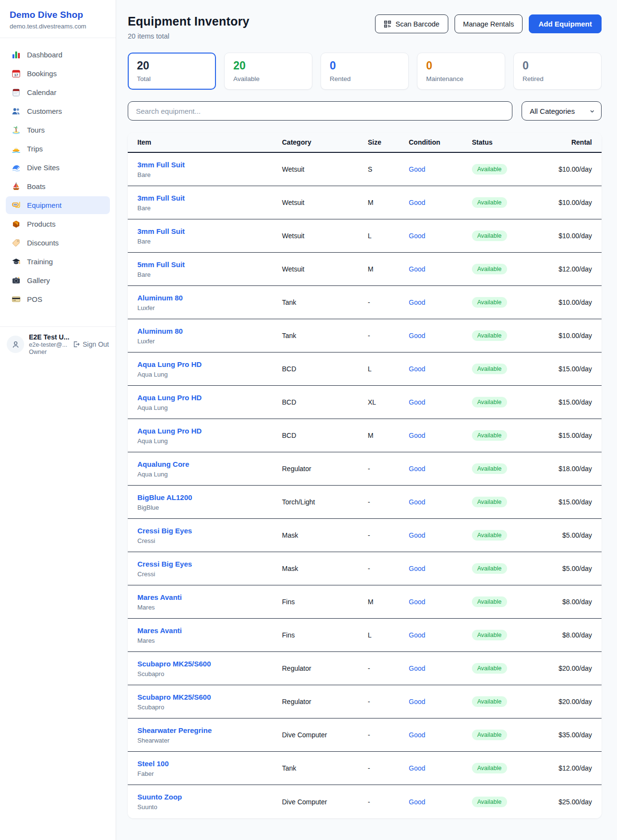  I want to click on col-category: Category, so click(325, 142).